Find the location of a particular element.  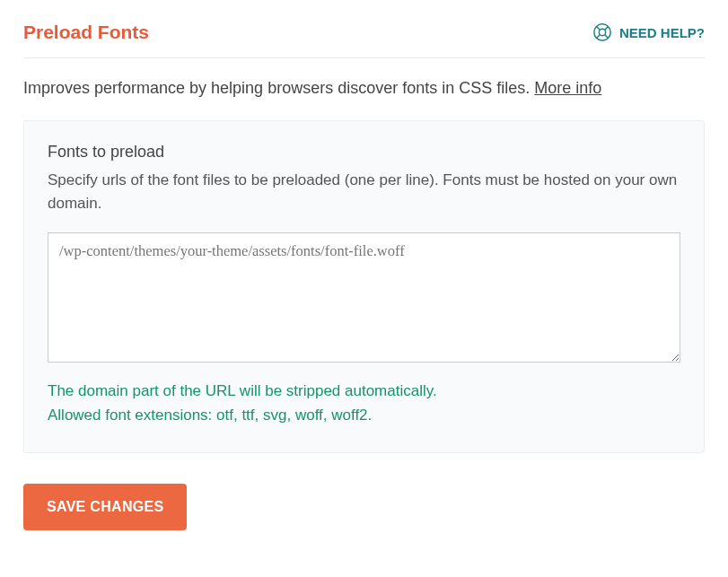

field-help: Specify urls of the font files to be pre… is located at coordinates (364, 192).